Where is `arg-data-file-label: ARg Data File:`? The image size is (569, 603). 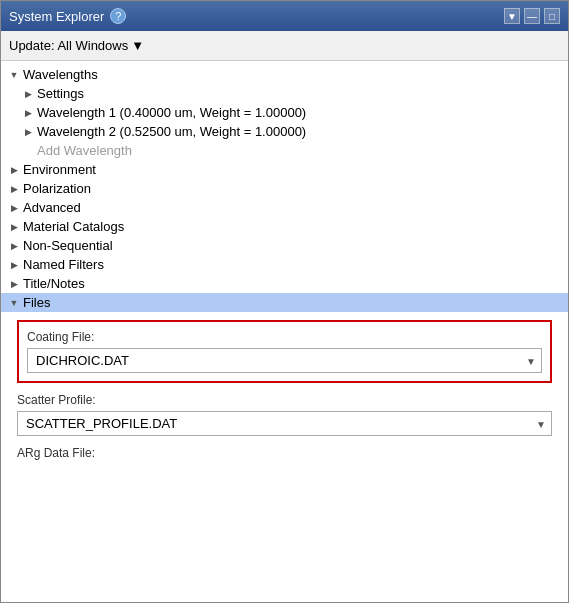 arg-data-file-label: ARg Data File: is located at coordinates (284, 453).